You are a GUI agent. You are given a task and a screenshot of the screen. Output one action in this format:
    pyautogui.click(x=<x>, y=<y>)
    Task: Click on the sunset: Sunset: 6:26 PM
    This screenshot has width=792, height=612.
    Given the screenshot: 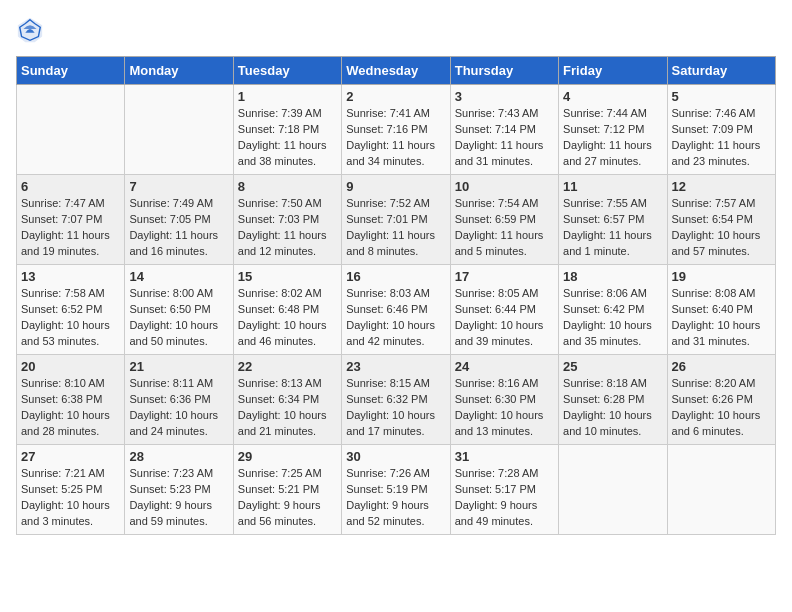 What is the action you would take?
    pyautogui.click(x=712, y=399)
    